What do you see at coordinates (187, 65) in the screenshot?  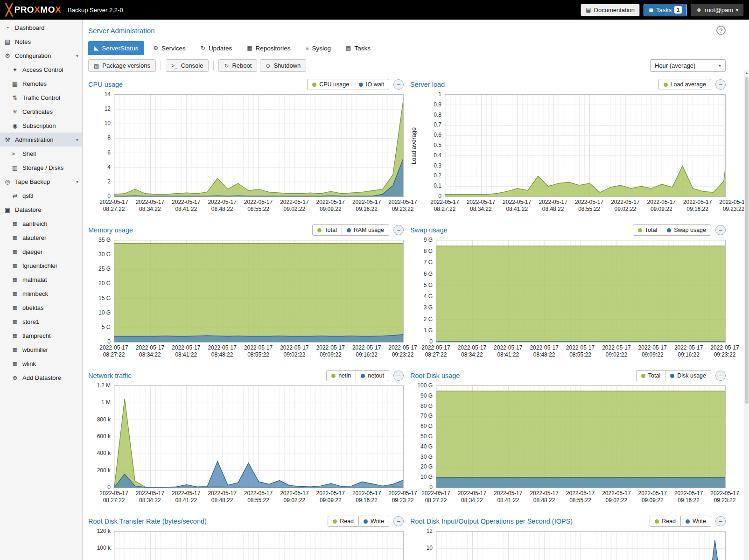 I see `console-button: >_ Console` at bounding box center [187, 65].